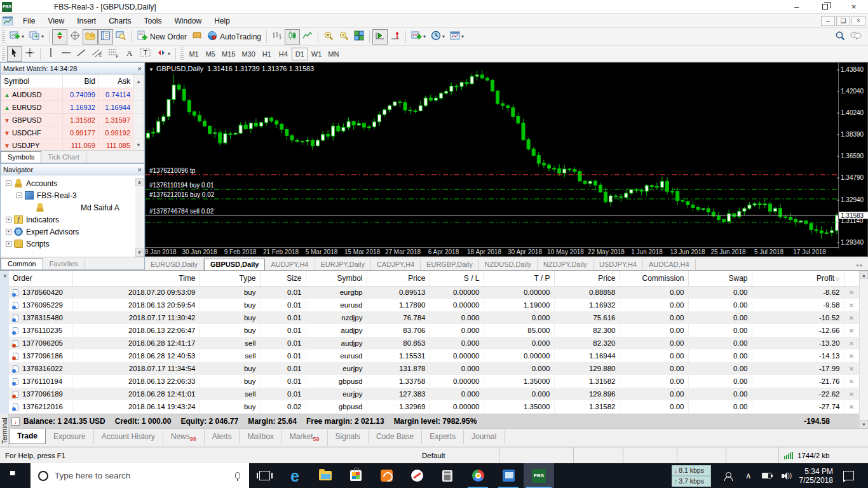 This screenshot has height=488, width=868. Describe the element at coordinates (519, 278) in the screenshot. I see `orders-col-tp: T / P` at that location.